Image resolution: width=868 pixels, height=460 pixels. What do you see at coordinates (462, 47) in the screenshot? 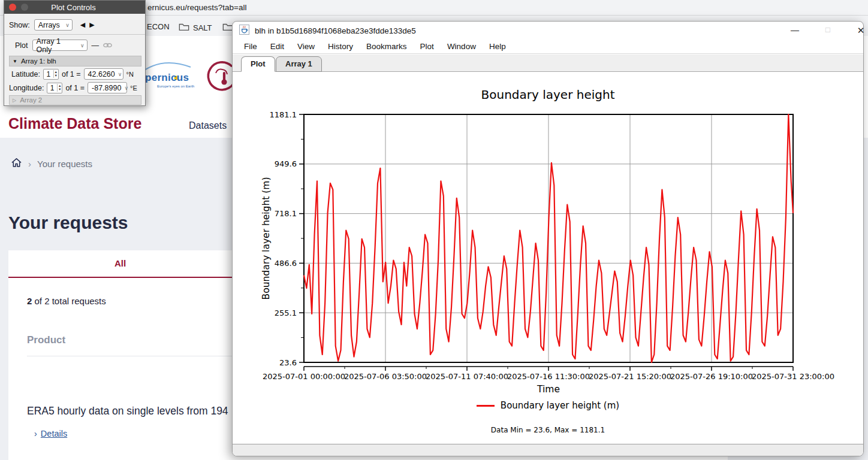
I see `menu-window: Window` at bounding box center [462, 47].